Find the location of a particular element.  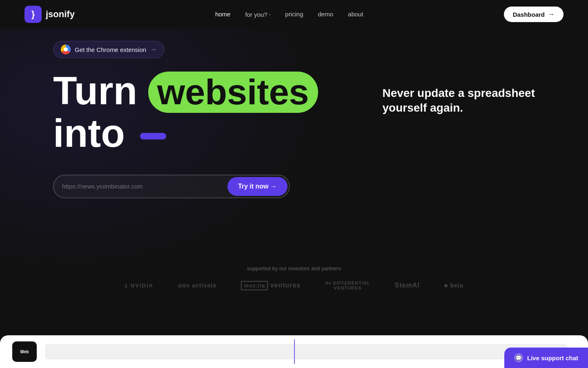

partners-logos: ​1​ NVIDIA aws activate moz://a ventures… is located at coordinates (294, 285).